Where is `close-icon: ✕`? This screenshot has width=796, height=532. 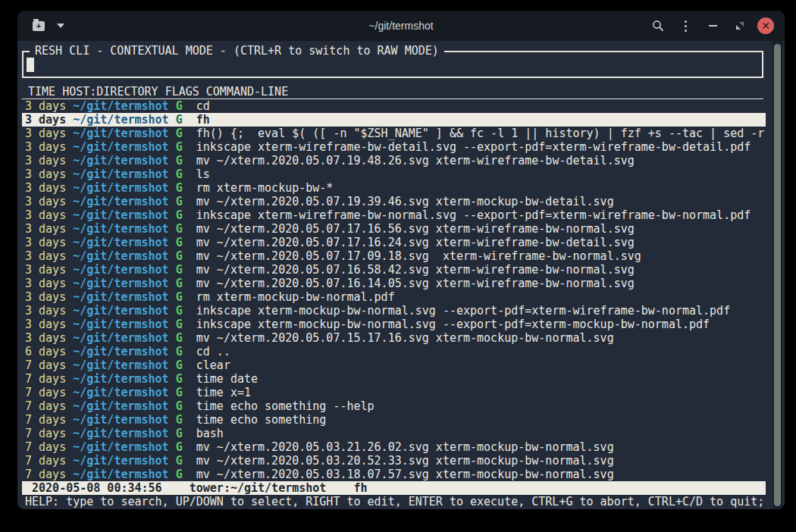 close-icon: ✕ is located at coordinates (766, 26).